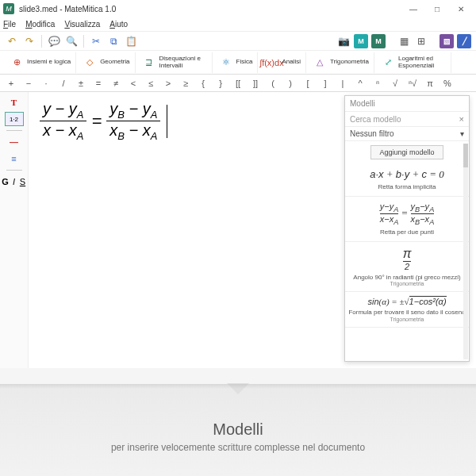 This screenshot has height=476, width=476. What do you see at coordinates (407, 180) in the screenshot?
I see `model-card: a·x + b·y + c = 0 Retta forma implicita` at bounding box center [407, 180].